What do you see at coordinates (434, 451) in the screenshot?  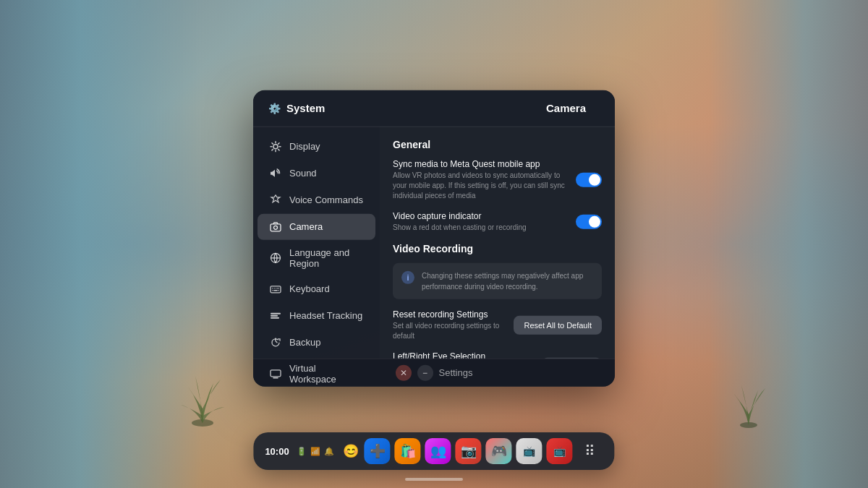 I see `taskbar: 10:00 🔋 📶 🔔 😊 ➕ 🛍️ 👥 📷 🎮 📺 📺 ⠿` at bounding box center [434, 451].